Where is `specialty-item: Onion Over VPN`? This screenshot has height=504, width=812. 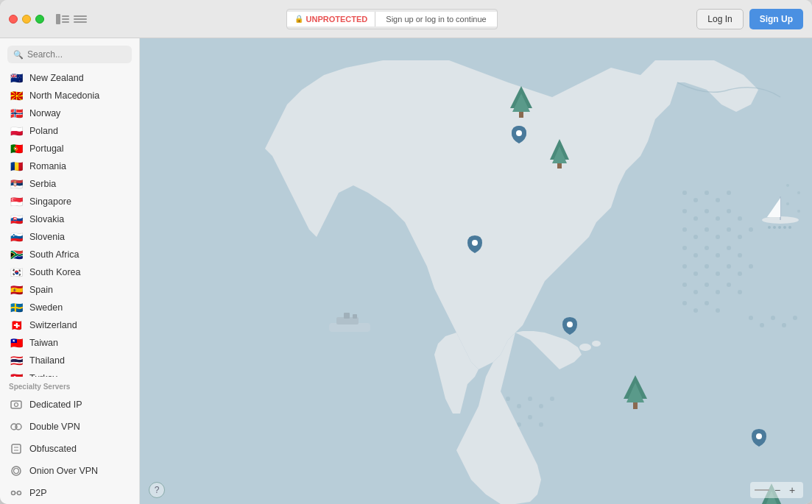
specialty-item: Onion Over VPN is located at coordinates (69, 471).